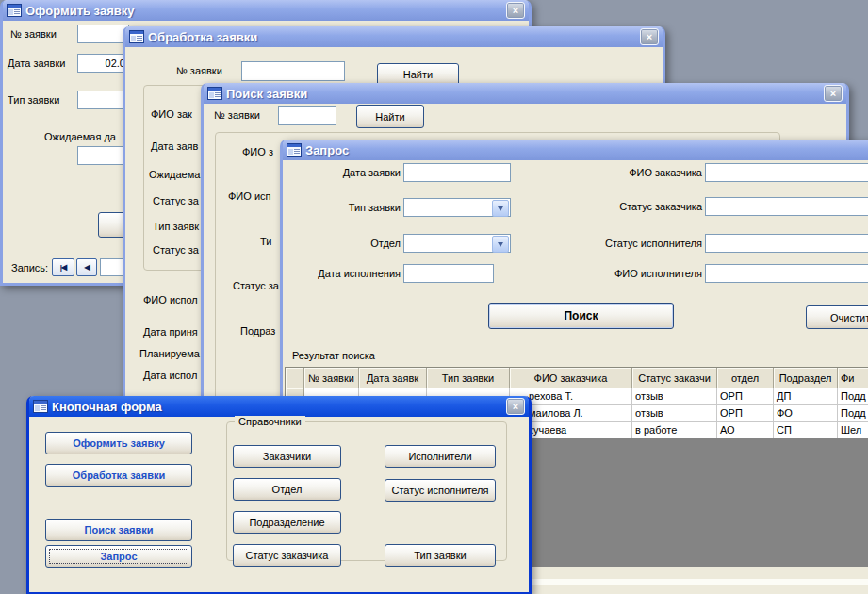  What do you see at coordinates (258, 152) in the screenshot?
I see `fio-zakazchika-label: ФИО з` at bounding box center [258, 152].